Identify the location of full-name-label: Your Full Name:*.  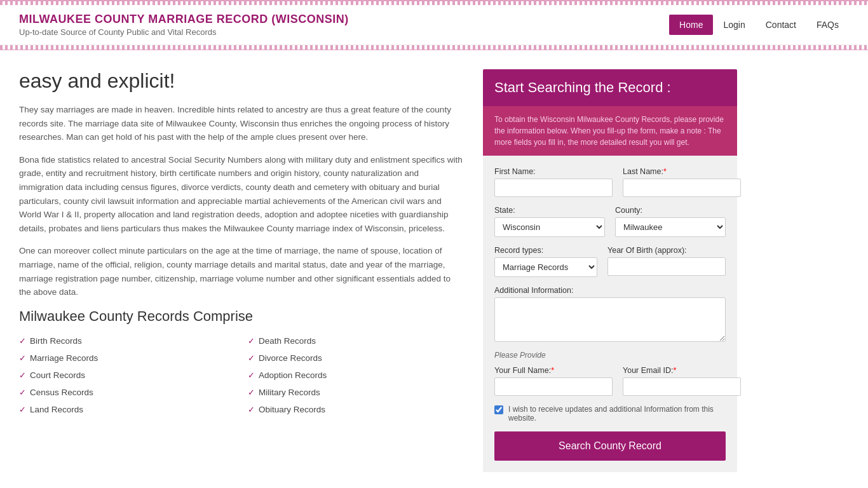
(553, 370).